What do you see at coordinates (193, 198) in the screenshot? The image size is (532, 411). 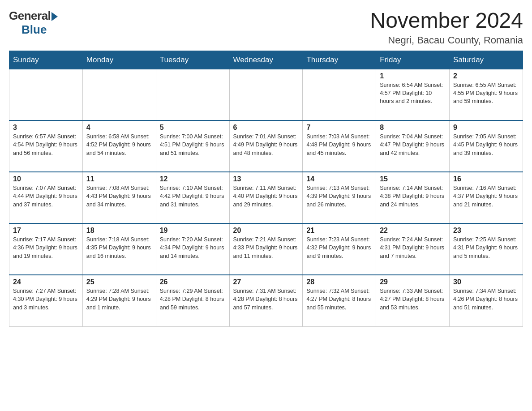 I see `calendar-cell: 12Sunrise: 7:10 AM Sunset: 4:42 PM Dayli…` at bounding box center [193, 198].